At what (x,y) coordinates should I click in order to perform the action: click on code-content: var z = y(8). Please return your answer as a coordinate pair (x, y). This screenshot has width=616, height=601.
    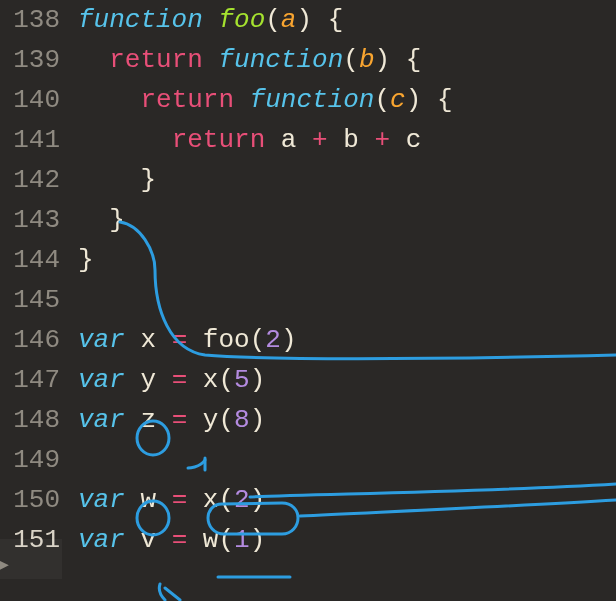
    Looking at the image, I should click on (172, 420).